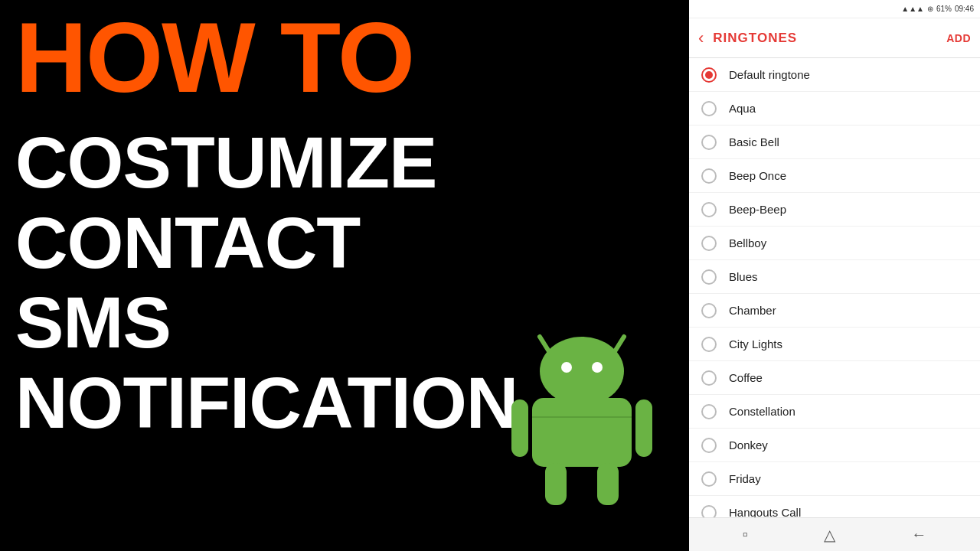 Image resolution: width=980 pixels, height=551 pixels. I want to click on toolbar-title: RINGTONES, so click(825, 38).